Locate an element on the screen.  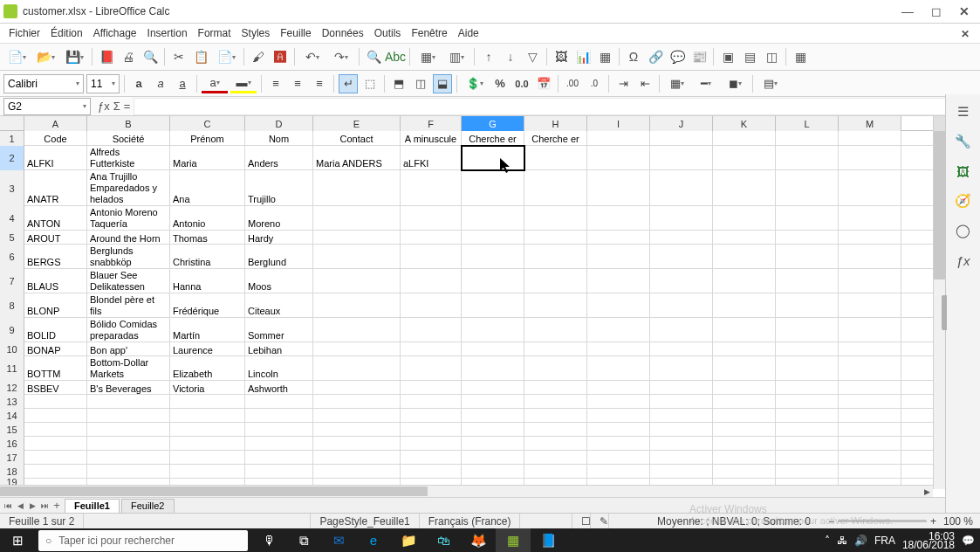
cell-G3 is located at coordinates (493, 189).